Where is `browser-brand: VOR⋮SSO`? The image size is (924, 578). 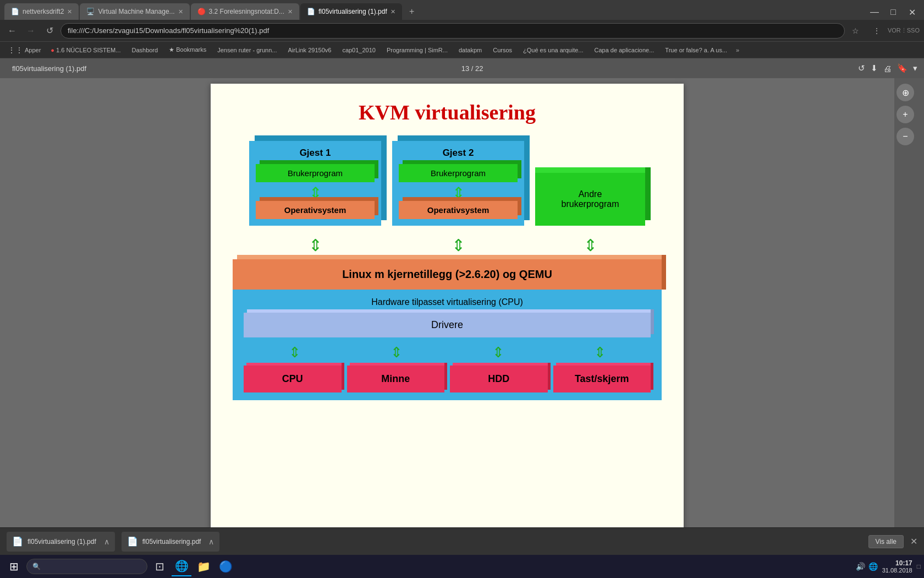 browser-brand: VOR⋮SSO is located at coordinates (904, 31).